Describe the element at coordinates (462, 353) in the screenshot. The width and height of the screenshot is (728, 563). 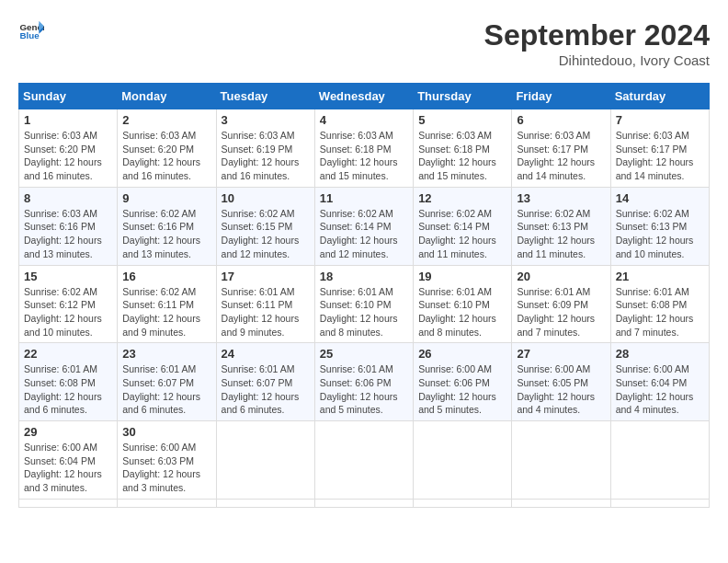
I see `day-number: 26` at that location.